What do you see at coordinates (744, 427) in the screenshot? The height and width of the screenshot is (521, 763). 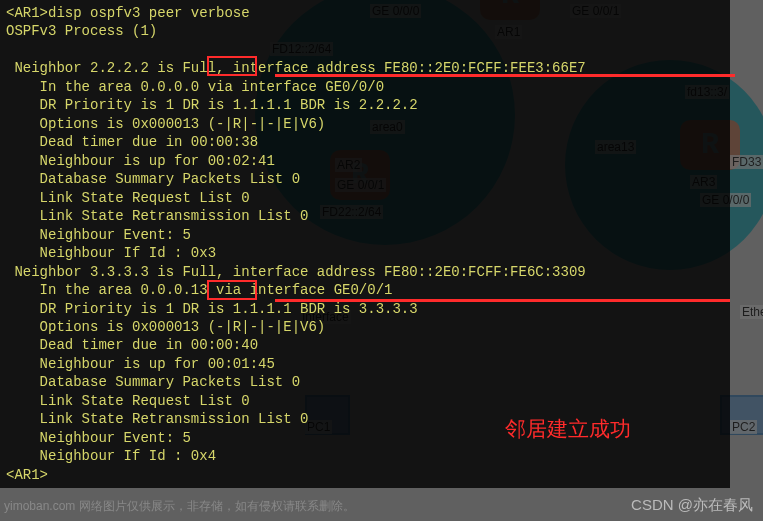 I see `pc2-label: PC2` at bounding box center [744, 427].